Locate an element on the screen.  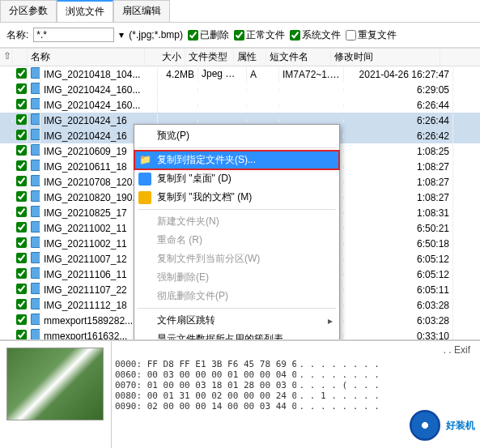
menu-copy-to-partition: 复制文件到当前分区(W) is located at coordinates (236, 259).